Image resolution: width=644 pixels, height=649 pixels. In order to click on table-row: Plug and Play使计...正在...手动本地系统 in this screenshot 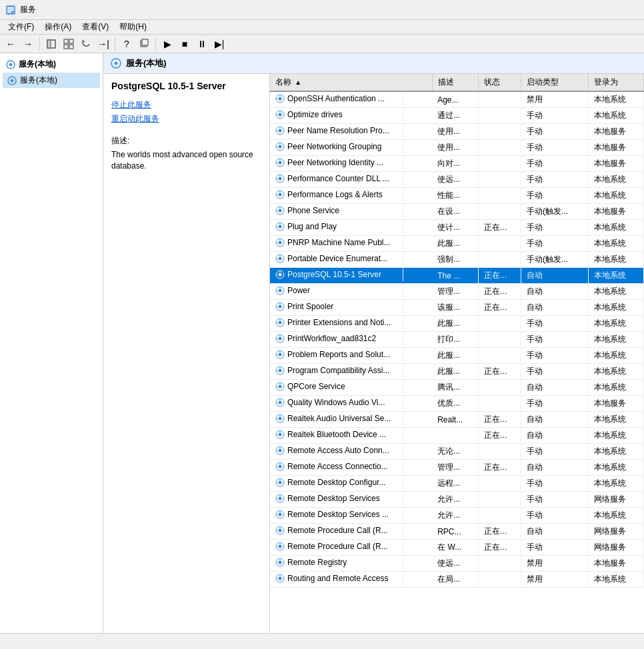, I will do `click(457, 228)`.